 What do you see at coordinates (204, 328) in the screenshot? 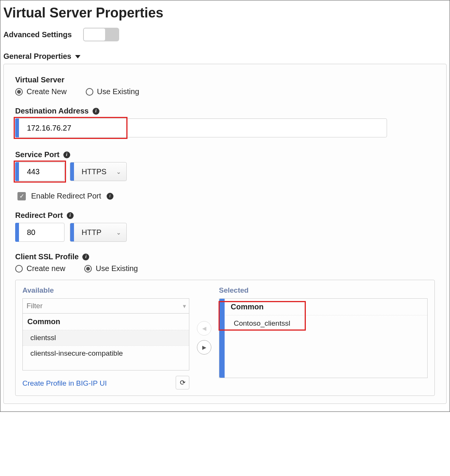
I see `move-left-button: ◀` at bounding box center [204, 328].